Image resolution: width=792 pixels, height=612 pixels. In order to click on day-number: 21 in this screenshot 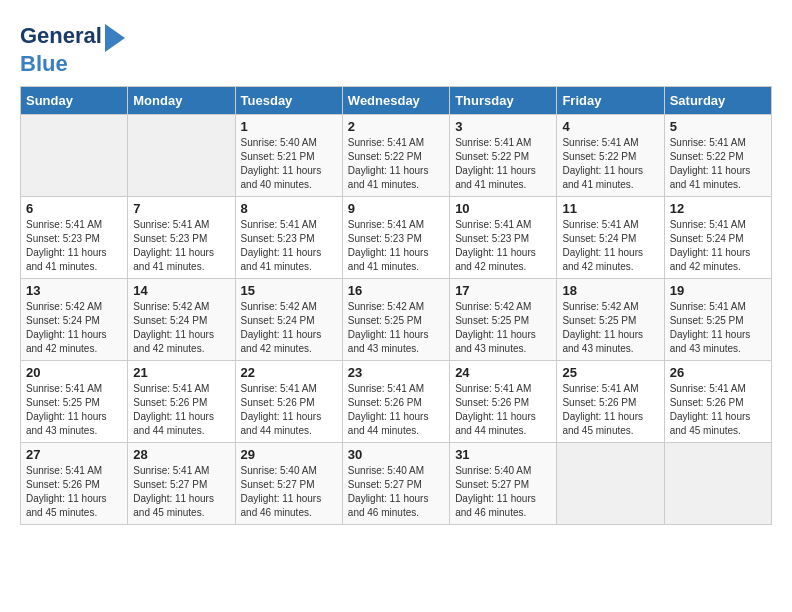, I will do `click(181, 372)`.